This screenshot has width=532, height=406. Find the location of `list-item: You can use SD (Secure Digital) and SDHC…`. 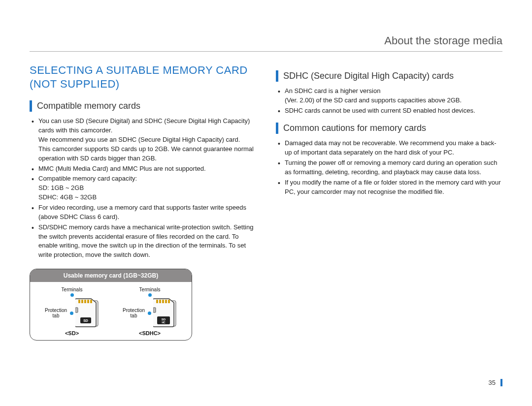

list-item: You can use SD (Secure Digital) and SDHC… is located at coordinates (147, 140).